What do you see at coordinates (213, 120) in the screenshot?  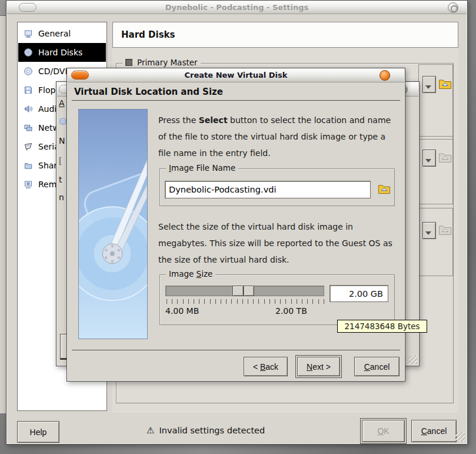 I see `intro-bold: Select` at bounding box center [213, 120].